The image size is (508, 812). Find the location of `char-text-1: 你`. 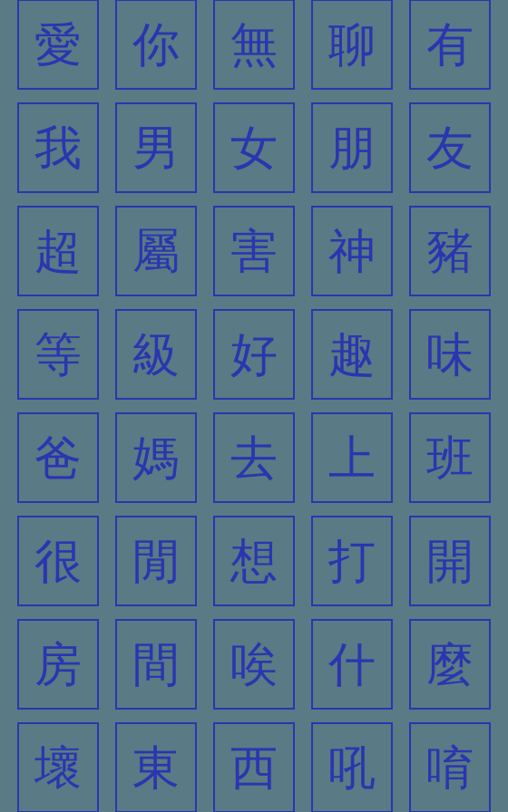

char-text-1: 你 is located at coordinates (156, 44).